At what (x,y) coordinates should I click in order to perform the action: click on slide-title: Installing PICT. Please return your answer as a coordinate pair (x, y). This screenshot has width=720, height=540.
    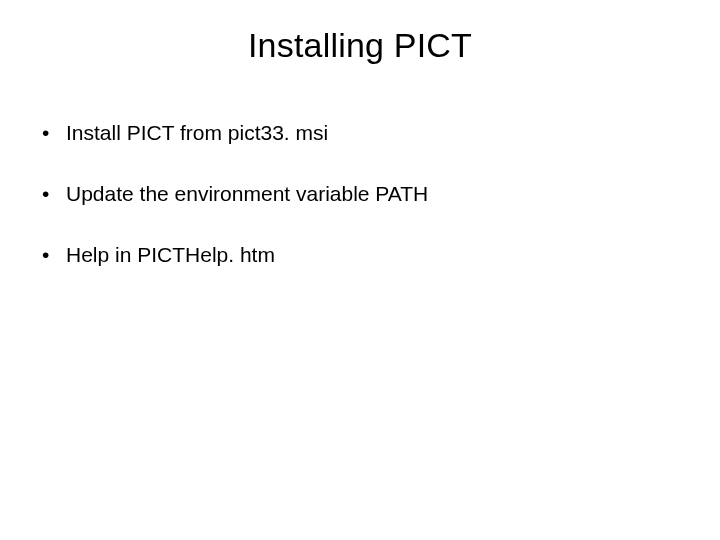
    Looking at the image, I should click on (360, 46).